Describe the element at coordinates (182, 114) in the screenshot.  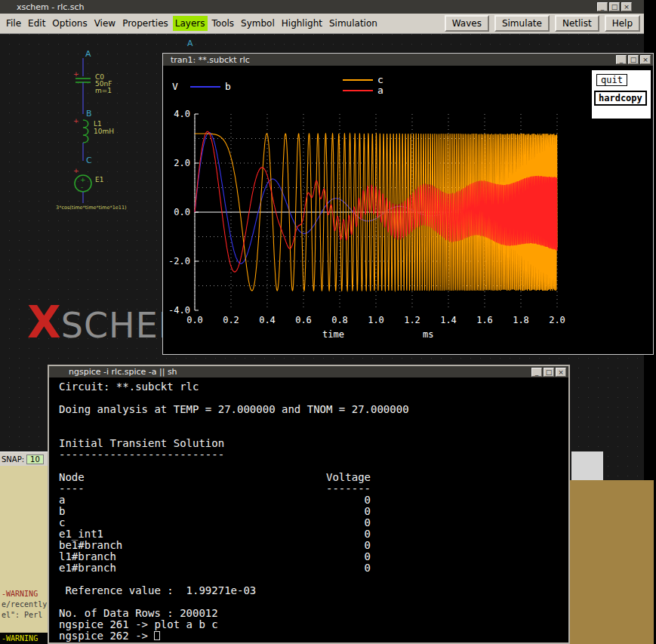
I see `svg-text: 4.0` at that location.